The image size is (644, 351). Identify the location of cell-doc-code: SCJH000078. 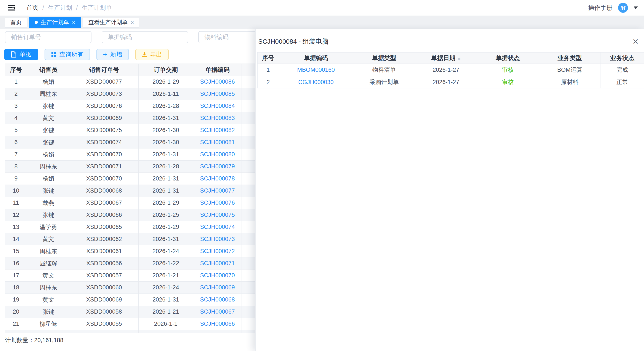
(218, 179).